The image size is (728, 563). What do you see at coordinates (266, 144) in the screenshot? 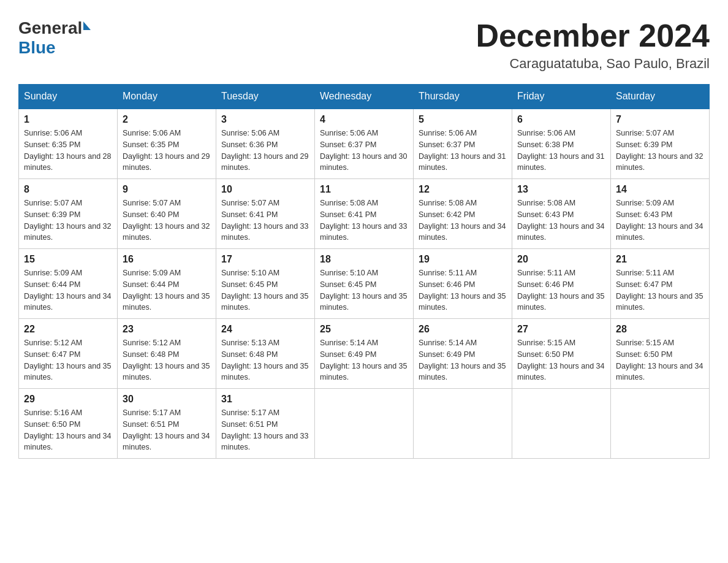
I see `calendar-cell: 3Sunrise: 5:06 AMSunset: 6:36 PMDaylight…` at bounding box center [266, 144].